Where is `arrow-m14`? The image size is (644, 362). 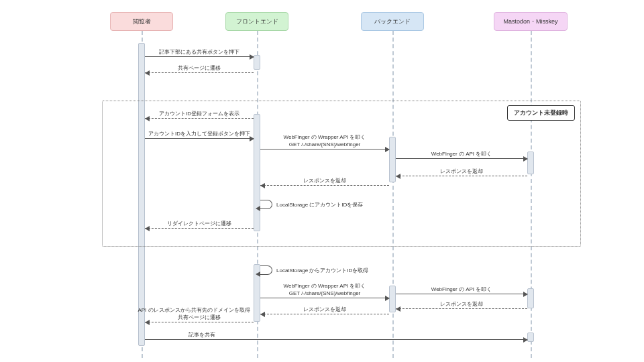 arrow-m14 is located at coordinates (462, 308).